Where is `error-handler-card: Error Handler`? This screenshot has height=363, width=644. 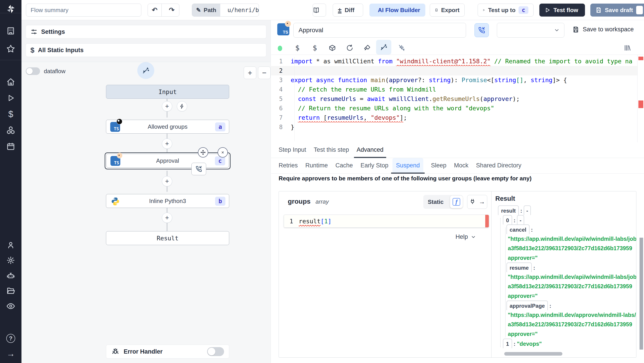 error-handler-card: Error Handler is located at coordinates (168, 352).